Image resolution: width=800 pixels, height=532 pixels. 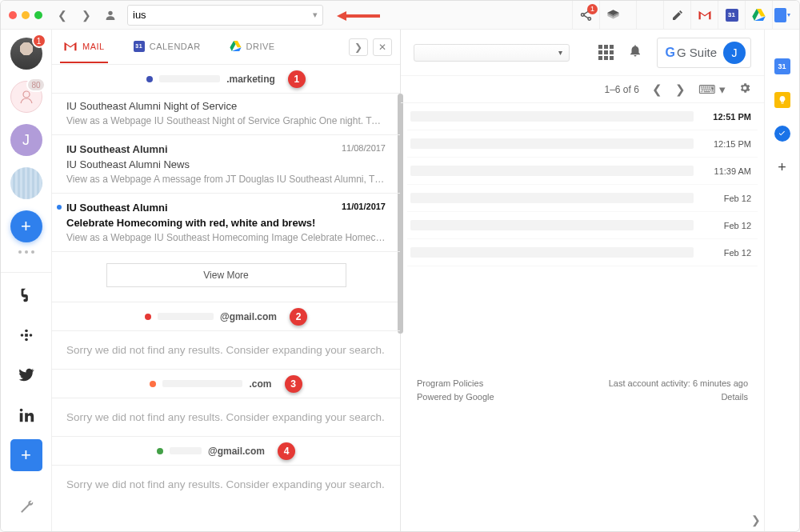 I want to click on account-4-label: @gmail.com, so click(x=237, y=451).